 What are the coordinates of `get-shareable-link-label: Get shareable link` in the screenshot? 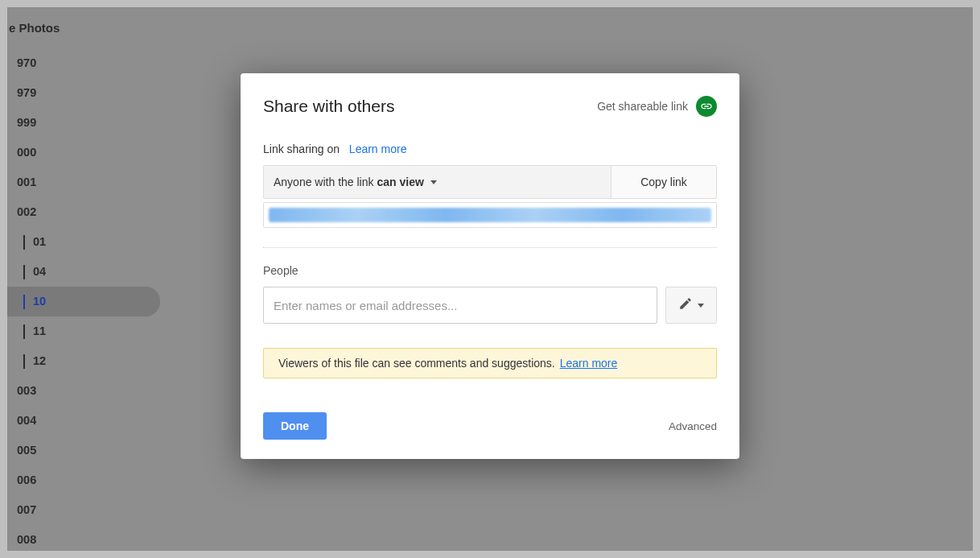 It's located at (642, 106).